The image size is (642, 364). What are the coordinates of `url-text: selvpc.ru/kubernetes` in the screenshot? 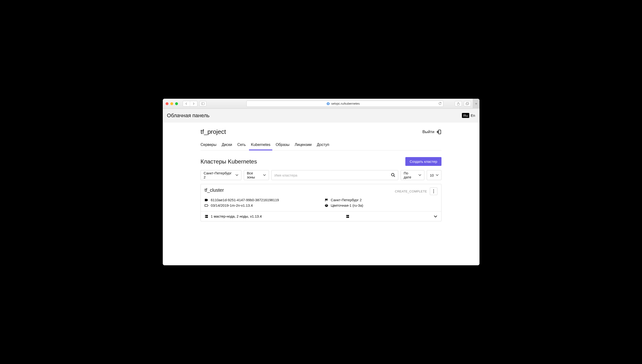 It's located at (345, 104).